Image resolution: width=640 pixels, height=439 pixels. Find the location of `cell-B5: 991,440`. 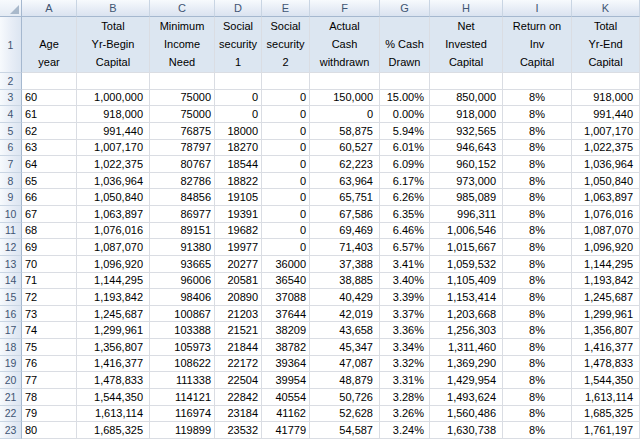

cell-B5: 991,440 is located at coordinates (114, 132).